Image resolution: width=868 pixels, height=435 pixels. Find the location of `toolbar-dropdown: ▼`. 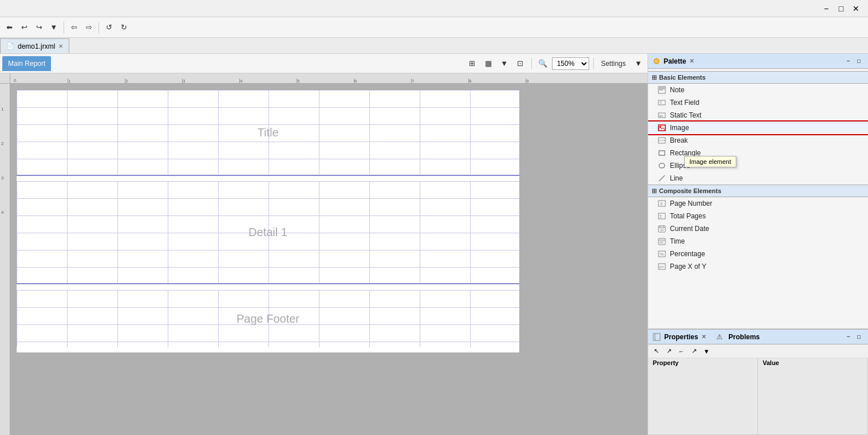

toolbar-dropdown: ▼ is located at coordinates (54, 28).